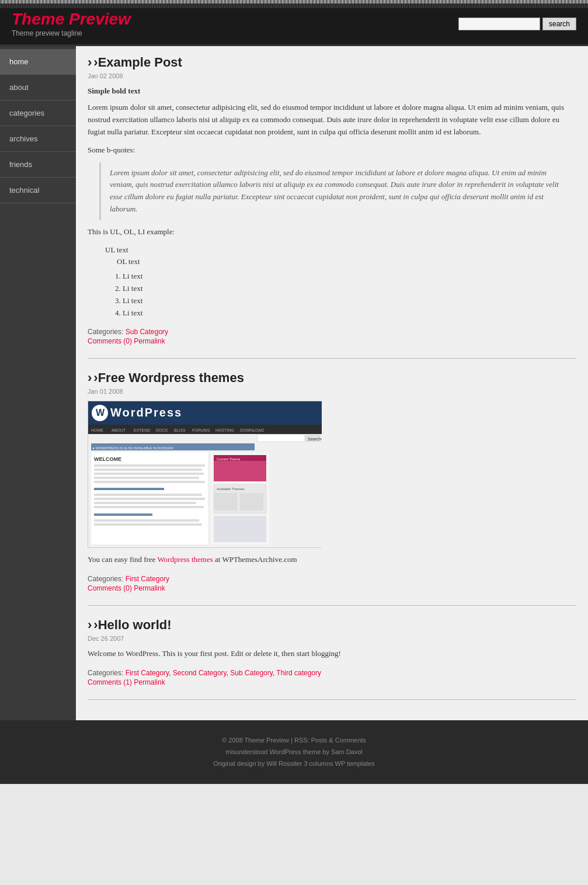 Image resolution: width=588 pixels, height=885 pixels. Describe the element at coordinates (332, 91) in the screenshot. I see `post-bold-text: Simple bold text` at that location.